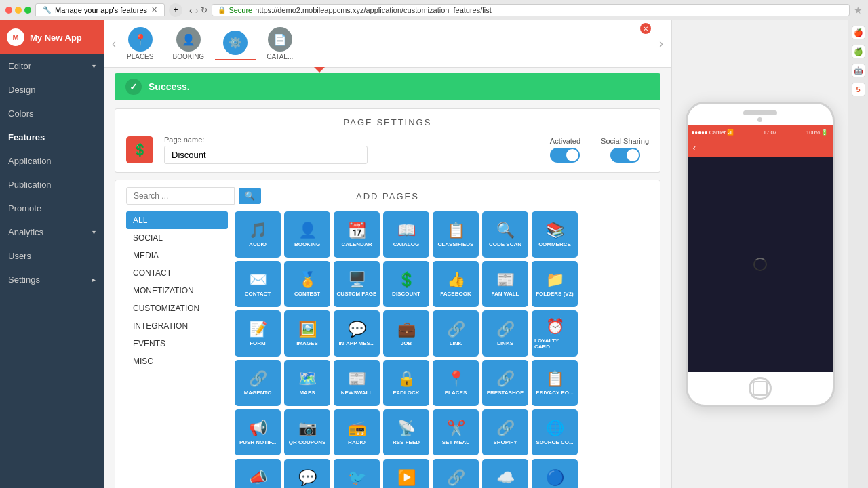 Image resolution: width=868 pixels, height=488 pixels. What do you see at coordinates (357, 333) in the screenshot?
I see `tile-inapp: 💬 IN-APP MES...` at bounding box center [357, 333].